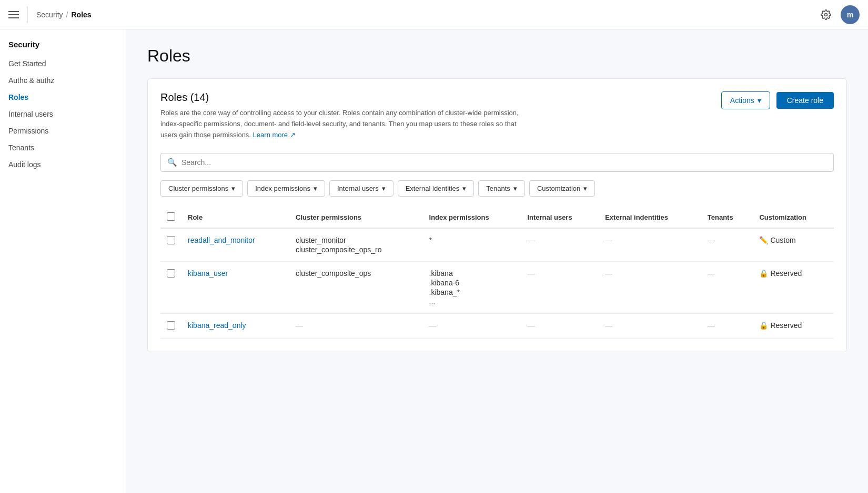  I want to click on card-header: Roles (14) Roles are the core way of con…, so click(497, 116).